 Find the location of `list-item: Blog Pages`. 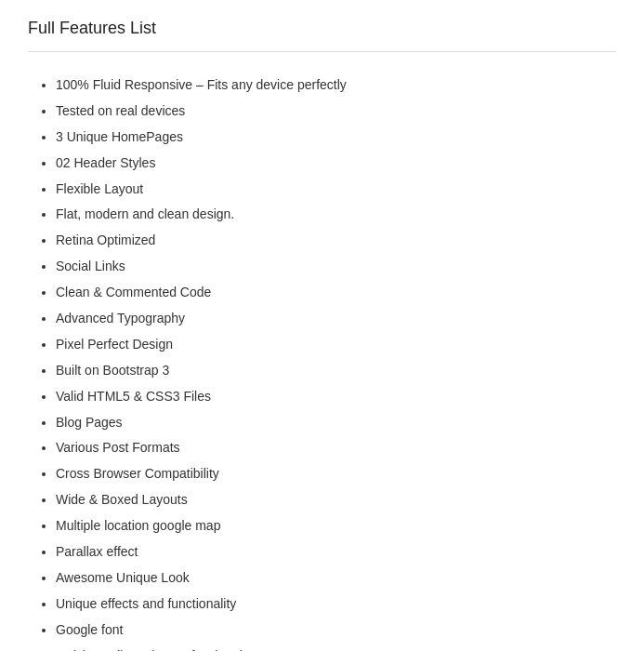

list-item: Blog Pages is located at coordinates (336, 423).